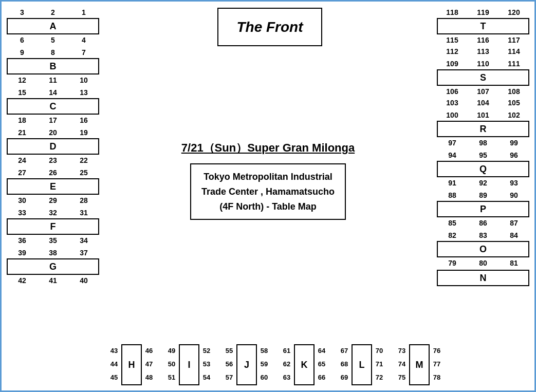  I want to click on seat-72: 72, so click(379, 378).